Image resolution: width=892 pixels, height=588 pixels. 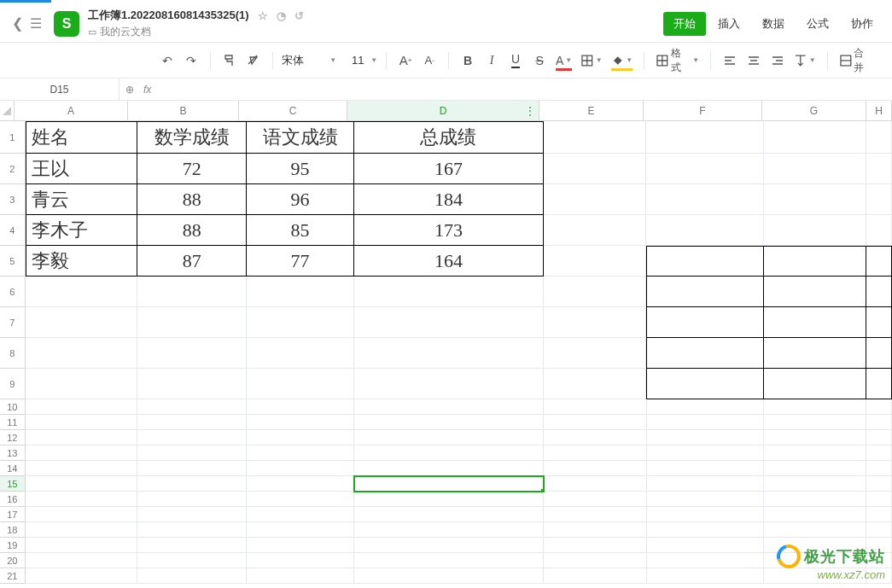 I want to click on cell: 87, so click(x=192, y=261).